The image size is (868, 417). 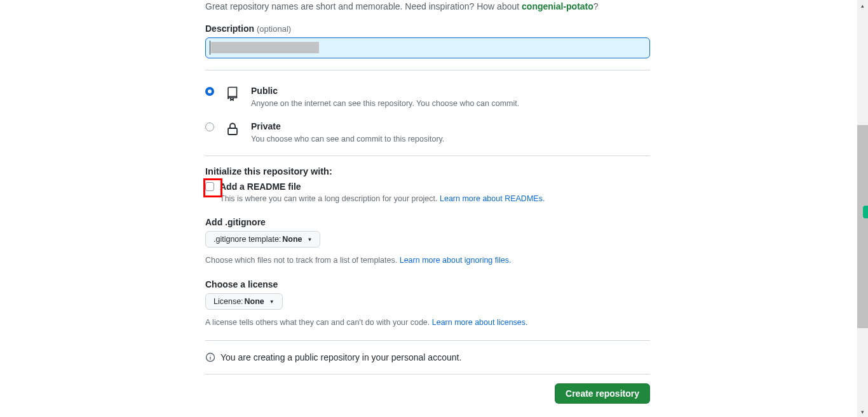 I want to click on visibility-public-option: Public Anyone on the internet can see th…, so click(x=428, y=98).